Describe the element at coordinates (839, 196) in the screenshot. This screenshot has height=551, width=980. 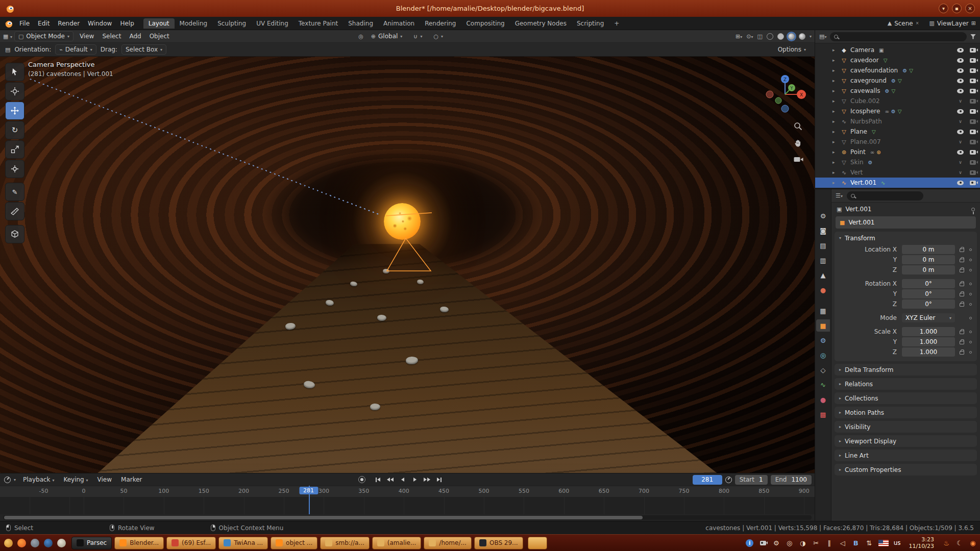
I see `properties-editor-type-icon: ☰▾` at that location.